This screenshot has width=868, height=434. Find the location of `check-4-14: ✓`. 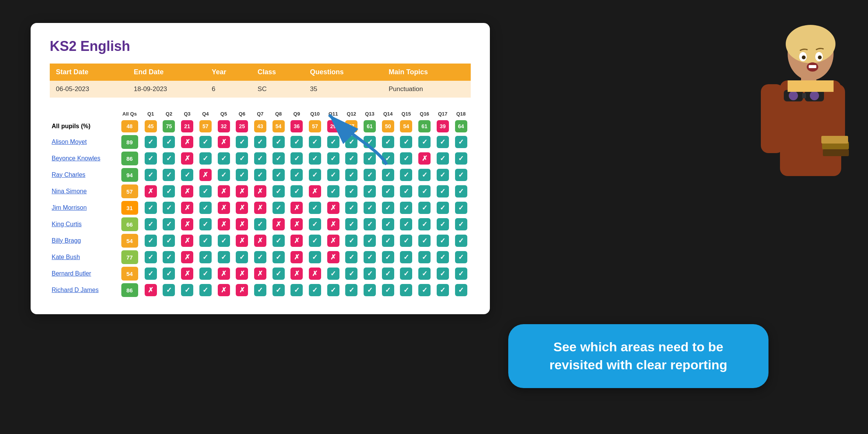

check-4-14: ✓ is located at coordinates (406, 208).